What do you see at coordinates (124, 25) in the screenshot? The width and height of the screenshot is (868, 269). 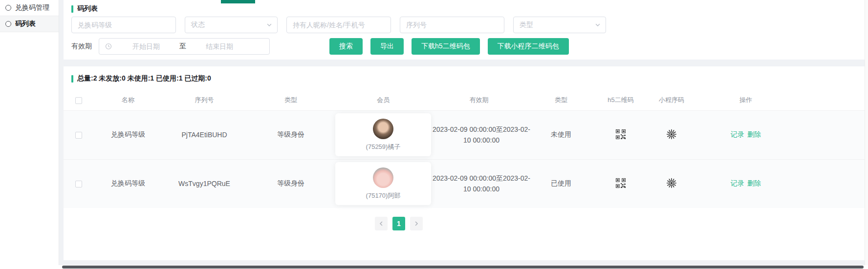 I see `code-level-input` at bounding box center [124, 25].